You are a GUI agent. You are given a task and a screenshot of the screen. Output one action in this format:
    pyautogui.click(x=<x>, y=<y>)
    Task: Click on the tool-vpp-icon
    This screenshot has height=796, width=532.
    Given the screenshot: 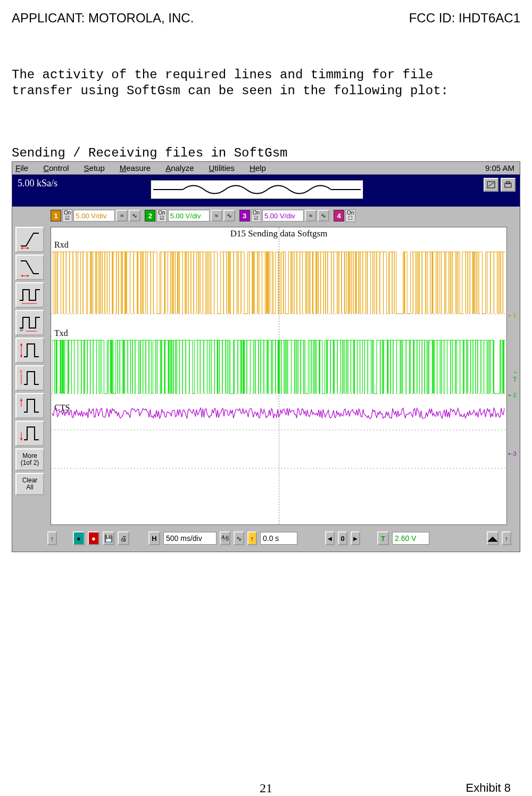 What is the action you would take?
    pyautogui.click(x=30, y=350)
    